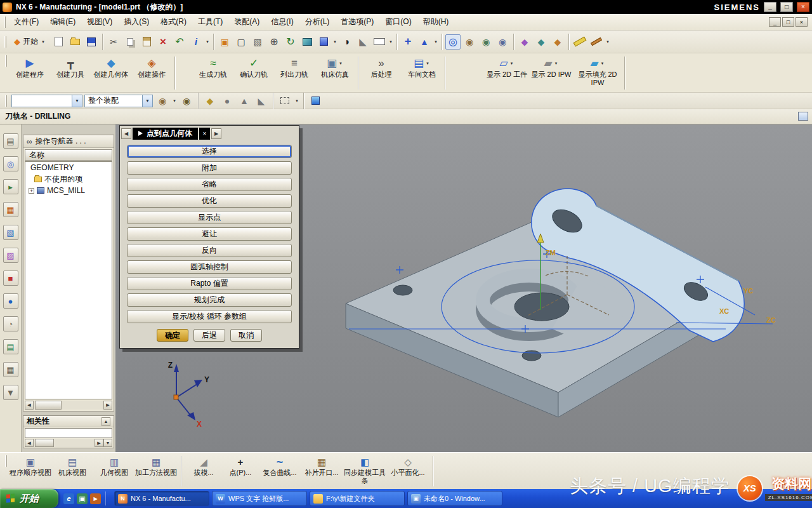 This screenshot has width=812, height=508. What do you see at coordinates (209, 250) in the screenshot?
I see `reverse-button: 反向` at bounding box center [209, 250].